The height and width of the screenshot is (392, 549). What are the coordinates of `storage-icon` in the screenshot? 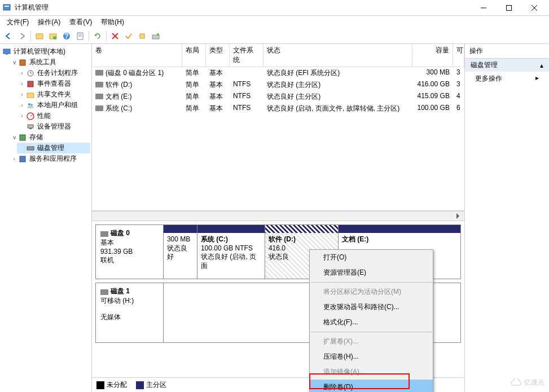 It's located at (23, 138).